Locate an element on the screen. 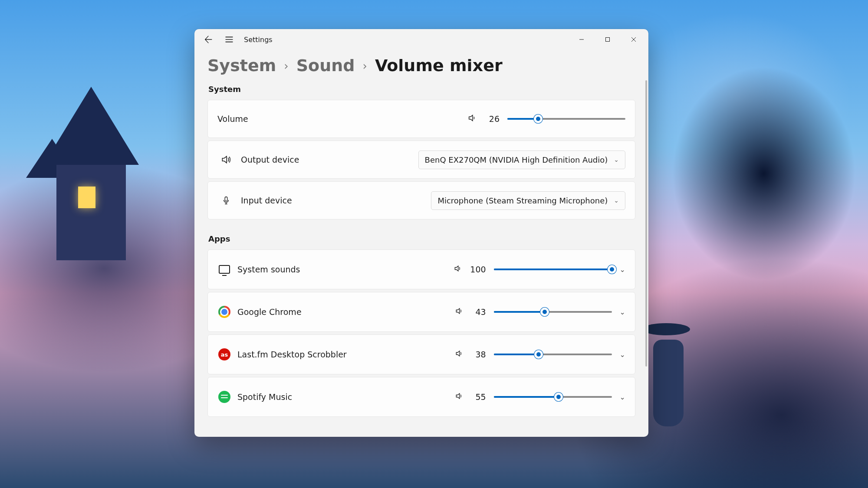 The height and width of the screenshot is (488, 868). scrollbar is located at coordinates (646, 223).